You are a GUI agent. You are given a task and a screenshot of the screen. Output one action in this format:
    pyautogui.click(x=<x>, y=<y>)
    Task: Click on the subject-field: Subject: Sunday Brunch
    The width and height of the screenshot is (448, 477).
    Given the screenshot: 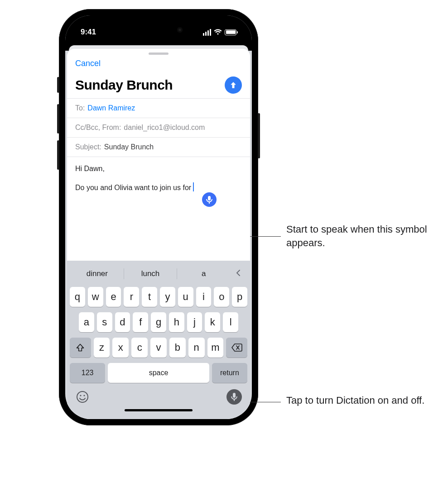 What is the action you would take?
    pyautogui.click(x=159, y=147)
    